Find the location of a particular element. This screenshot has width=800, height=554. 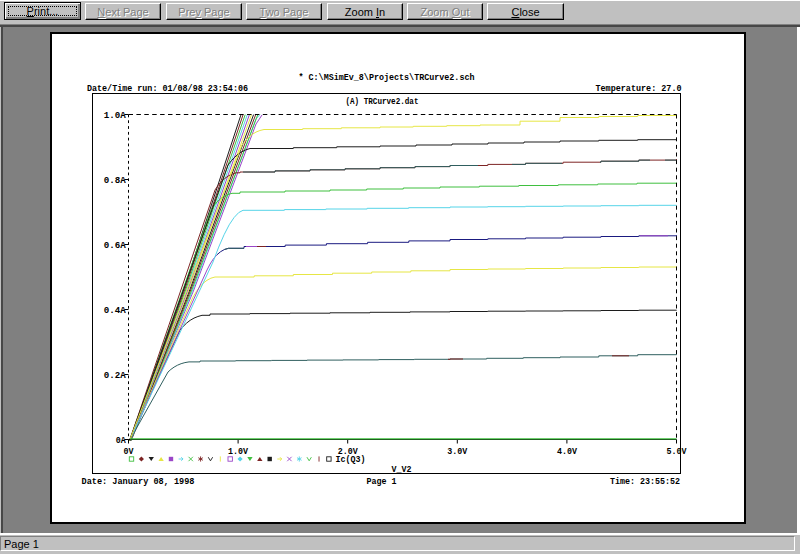

svg-text: Temperature: 27.0 is located at coordinates (639, 88).